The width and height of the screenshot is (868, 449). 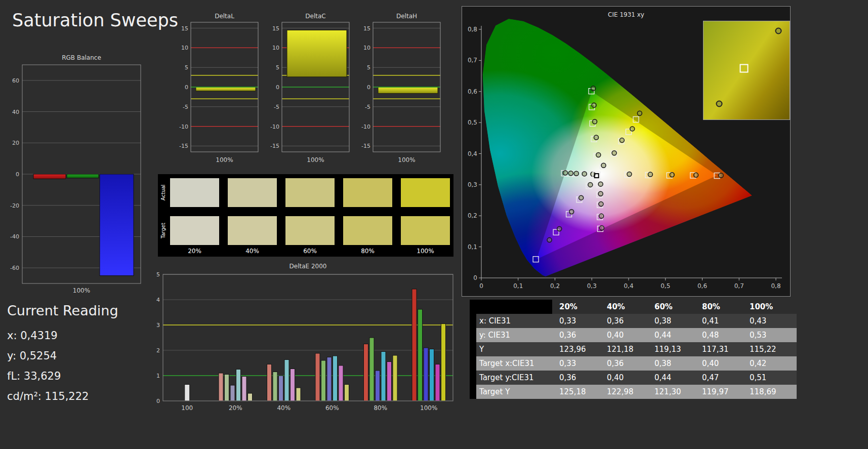 I want to click on y-tick-label: 4, so click(x=158, y=300).